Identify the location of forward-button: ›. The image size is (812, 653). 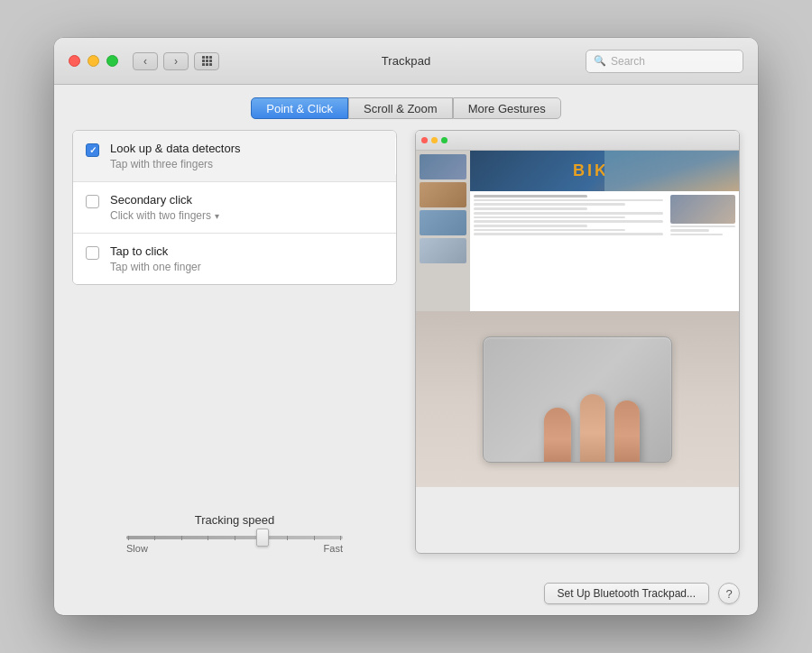
(176, 61).